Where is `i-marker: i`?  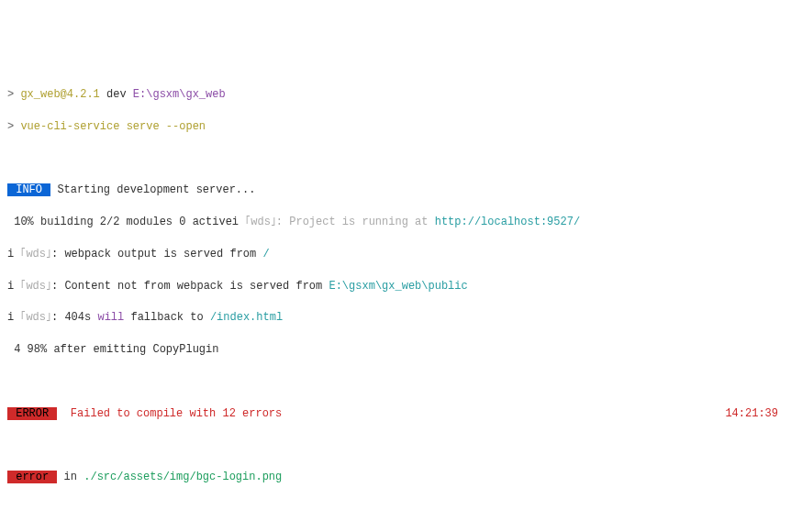 i-marker: i is located at coordinates (235, 222).